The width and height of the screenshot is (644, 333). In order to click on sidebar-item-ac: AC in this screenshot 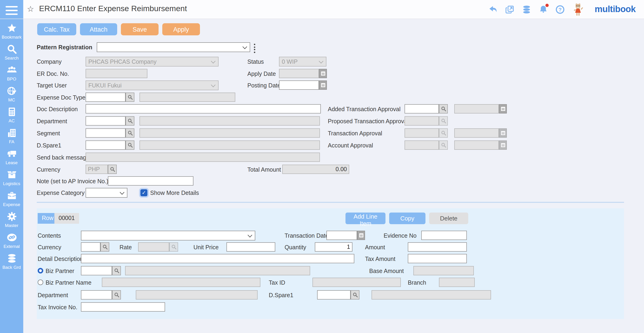, I will do `click(12, 115)`.